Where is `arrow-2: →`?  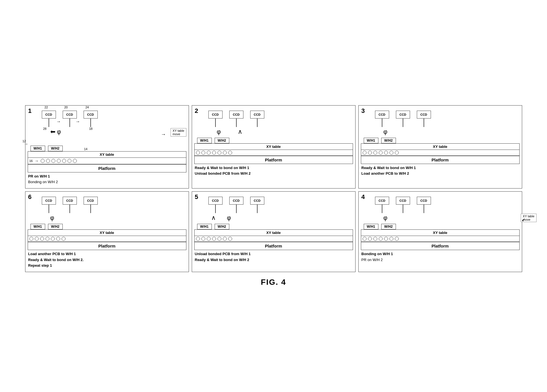 arrow-2: → is located at coordinates (78, 122).